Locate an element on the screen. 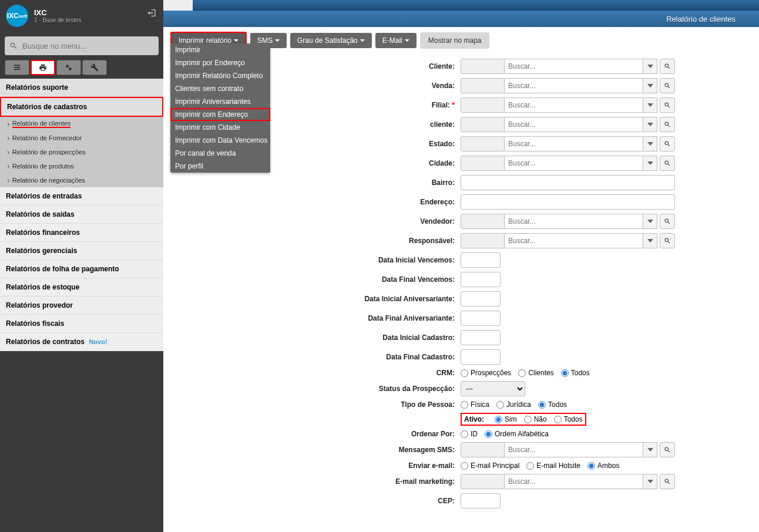 This screenshot has height=532, width=759. msg-sms-lookup is located at coordinates (567, 450).